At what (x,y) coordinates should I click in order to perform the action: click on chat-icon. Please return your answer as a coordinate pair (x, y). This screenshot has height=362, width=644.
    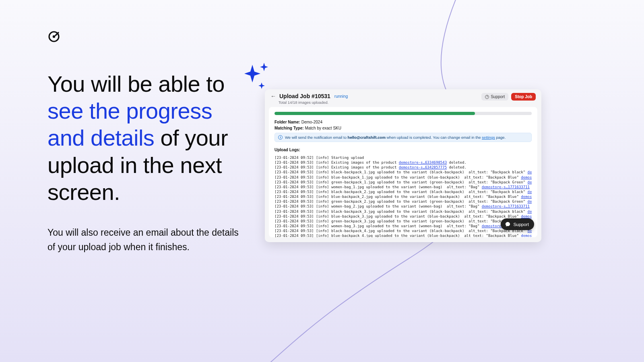
    Looking at the image, I should click on (508, 224).